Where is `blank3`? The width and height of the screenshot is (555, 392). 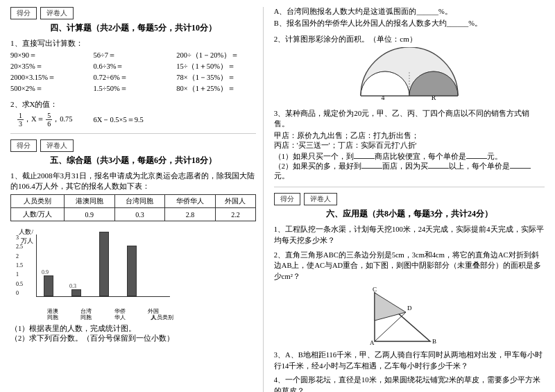
blank3 is located at coordinates (372, 168).